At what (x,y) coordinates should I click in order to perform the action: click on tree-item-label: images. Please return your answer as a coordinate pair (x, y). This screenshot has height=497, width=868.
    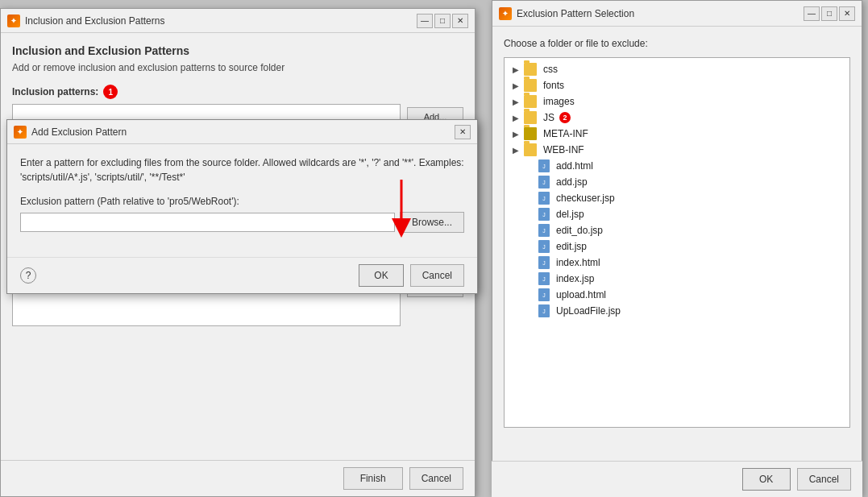
    Looking at the image, I should click on (559, 101).